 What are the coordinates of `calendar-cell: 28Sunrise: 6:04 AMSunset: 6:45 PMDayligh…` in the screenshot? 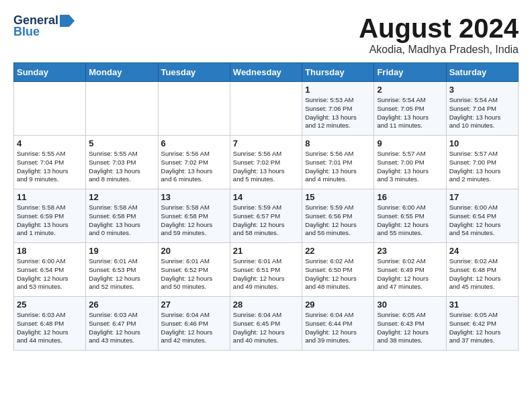 It's located at (266, 324).